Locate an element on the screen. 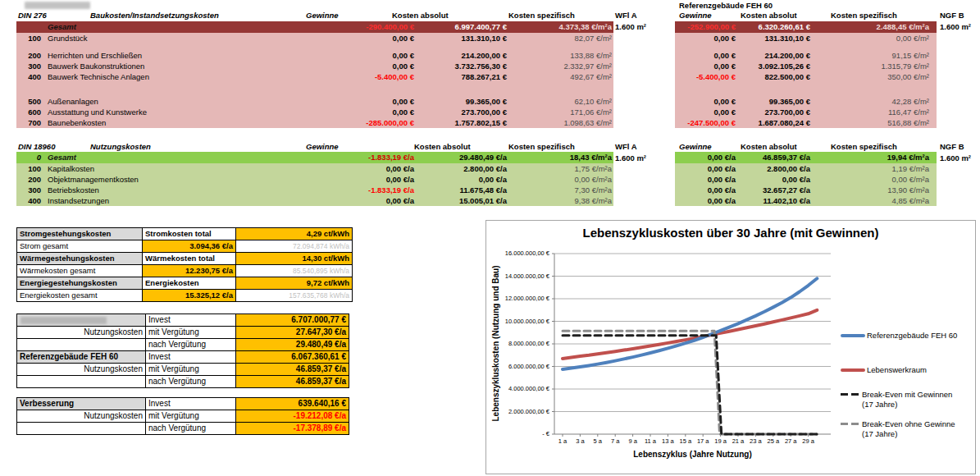 The width and height of the screenshot is (980, 476). value-cell: 91,15 €/m² is located at coordinates (876, 56).